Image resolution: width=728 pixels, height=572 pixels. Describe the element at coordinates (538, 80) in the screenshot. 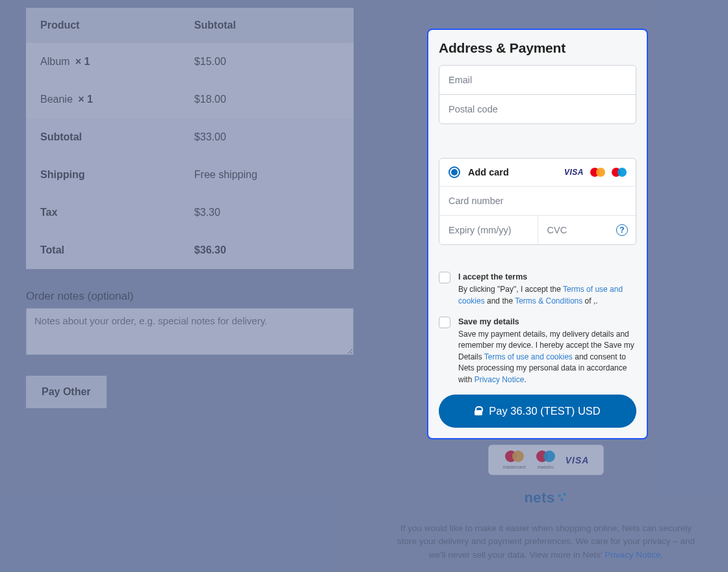

I see `email-field` at that location.